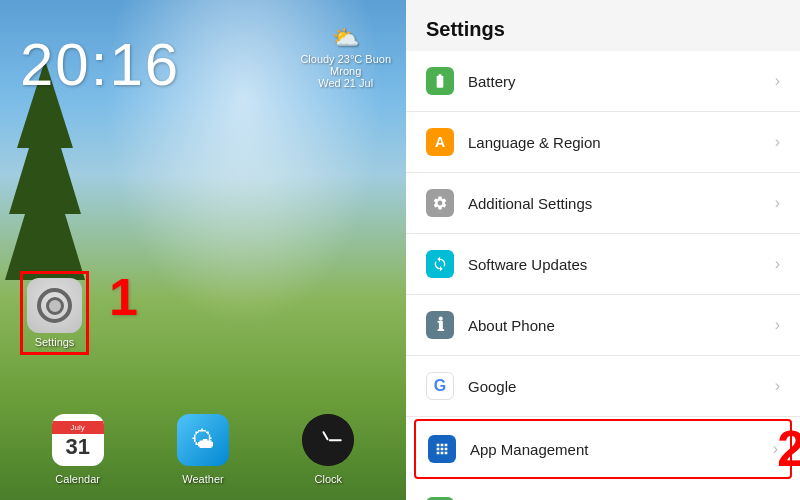 This screenshot has height=500, width=800. What do you see at coordinates (622, 386) in the screenshot?
I see `google-label: Google` at bounding box center [622, 386].